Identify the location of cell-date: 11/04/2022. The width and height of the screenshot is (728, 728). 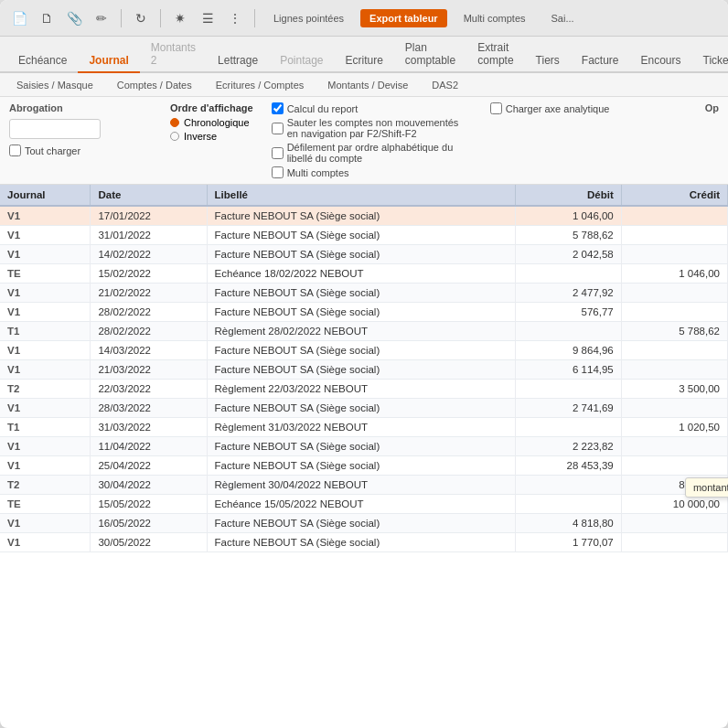
(148, 446).